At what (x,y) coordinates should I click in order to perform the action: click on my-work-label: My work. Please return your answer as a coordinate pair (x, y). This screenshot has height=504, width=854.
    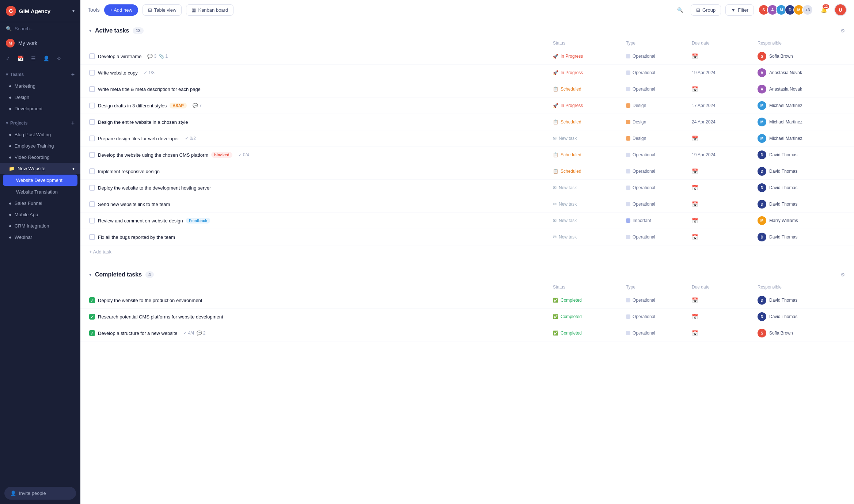
    Looking at the image, I should click on (28, 43).